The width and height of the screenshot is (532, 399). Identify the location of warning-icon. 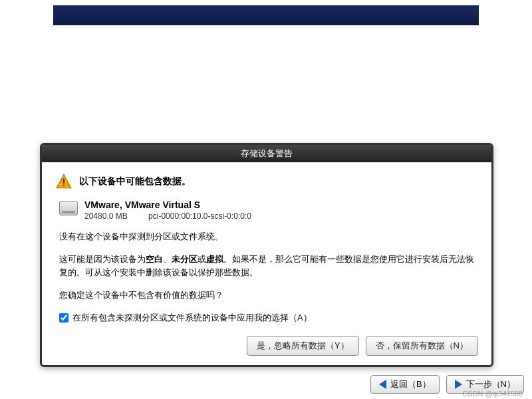
(64, 182).